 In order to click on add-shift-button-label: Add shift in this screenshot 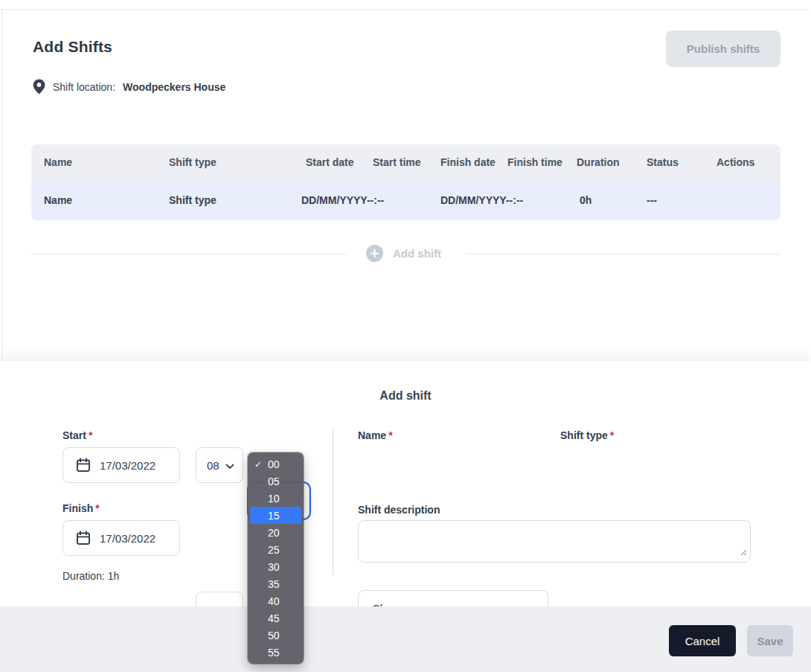, I will do `click(417, 253)`.